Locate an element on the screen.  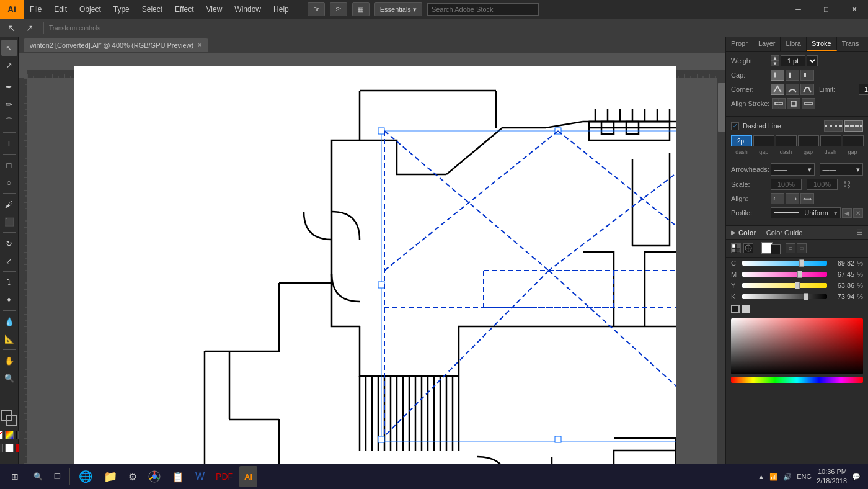
blob-brush-tool: ⬛ is located at coordinates (9, 222).